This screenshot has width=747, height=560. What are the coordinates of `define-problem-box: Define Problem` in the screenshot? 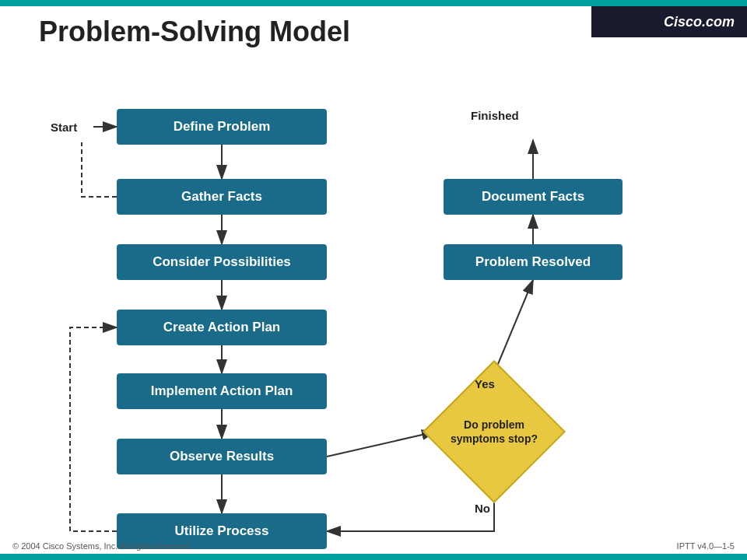 It's located at (222, 127).